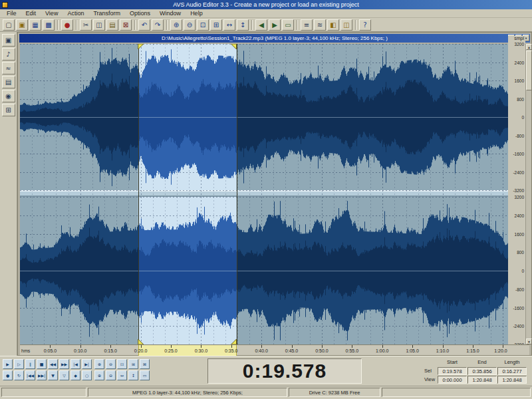  I want to click on transport-stop-button: ■, so click(41, 364).